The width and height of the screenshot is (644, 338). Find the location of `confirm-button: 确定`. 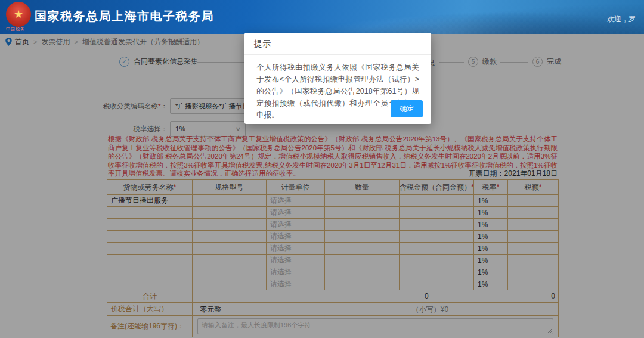

confirm-button: 确定 is located at coordinates (407, 108).